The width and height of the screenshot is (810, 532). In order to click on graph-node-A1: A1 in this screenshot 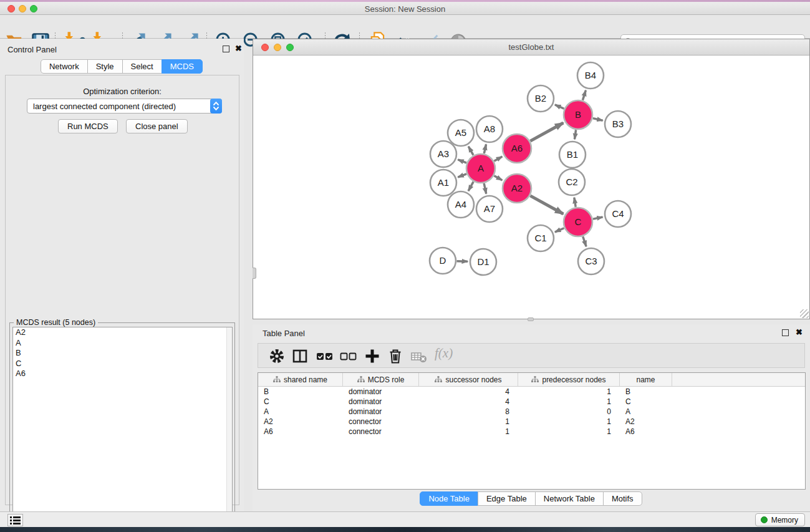, I will do `click(443, 183)`.